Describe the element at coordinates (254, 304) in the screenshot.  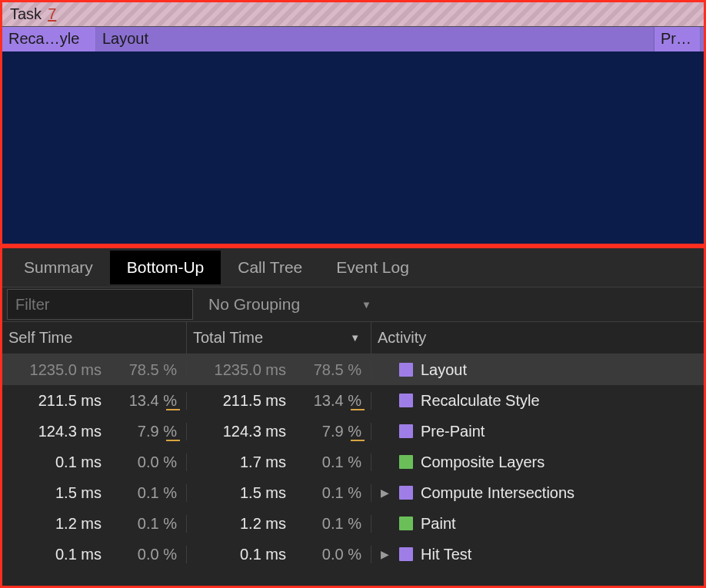
I see `grouping-label: No Grouping` at that location.